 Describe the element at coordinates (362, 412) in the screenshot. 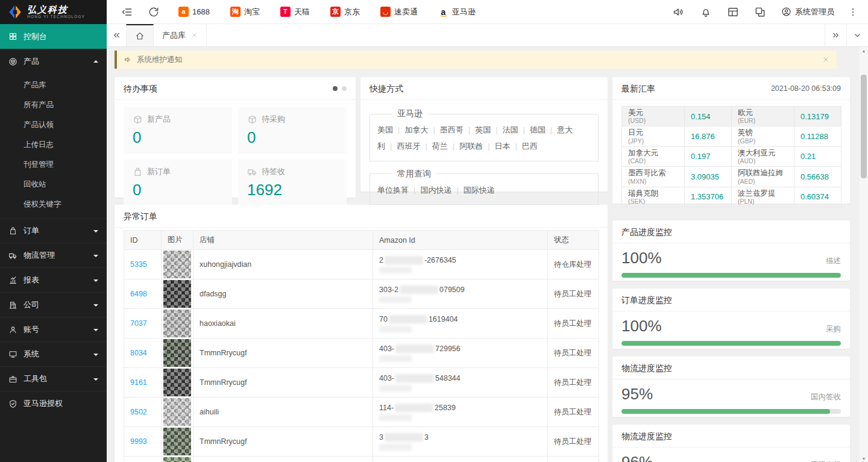

I see `table-row: 9502aihuili114-25839待员工处理` at that location.